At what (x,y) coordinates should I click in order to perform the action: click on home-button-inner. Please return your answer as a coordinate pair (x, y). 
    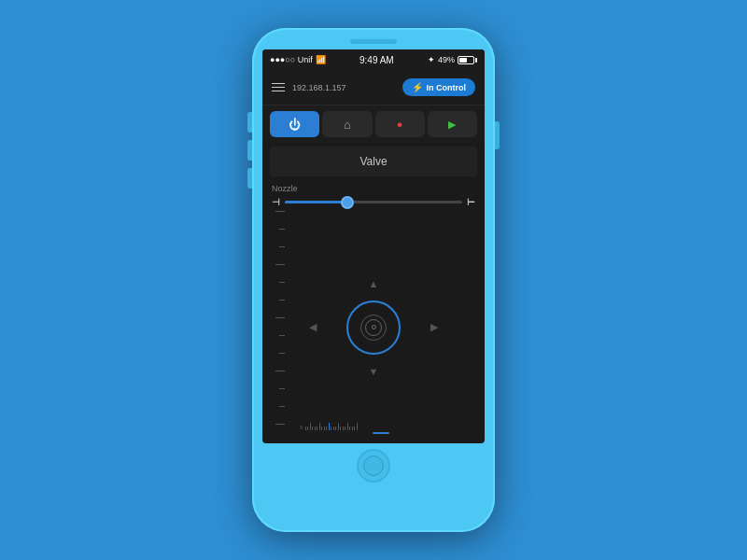
    Looking at the image, I should click on (374, 466).